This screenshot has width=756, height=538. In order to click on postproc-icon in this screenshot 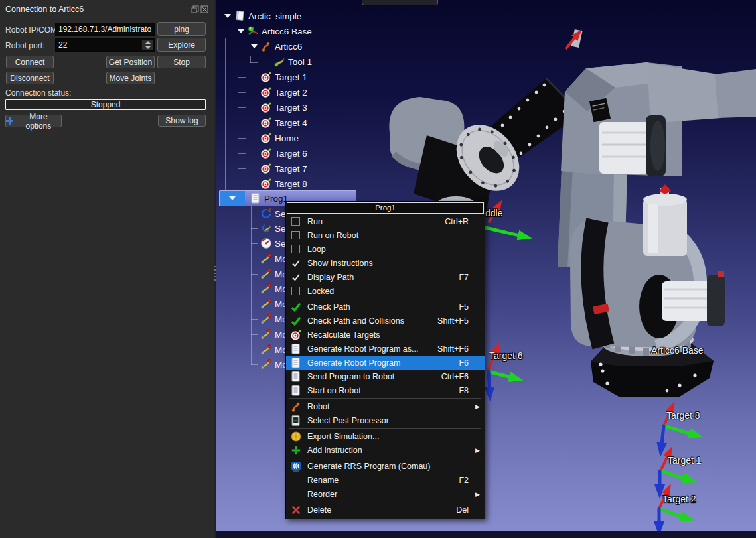, I will do `click(296, 421)`.